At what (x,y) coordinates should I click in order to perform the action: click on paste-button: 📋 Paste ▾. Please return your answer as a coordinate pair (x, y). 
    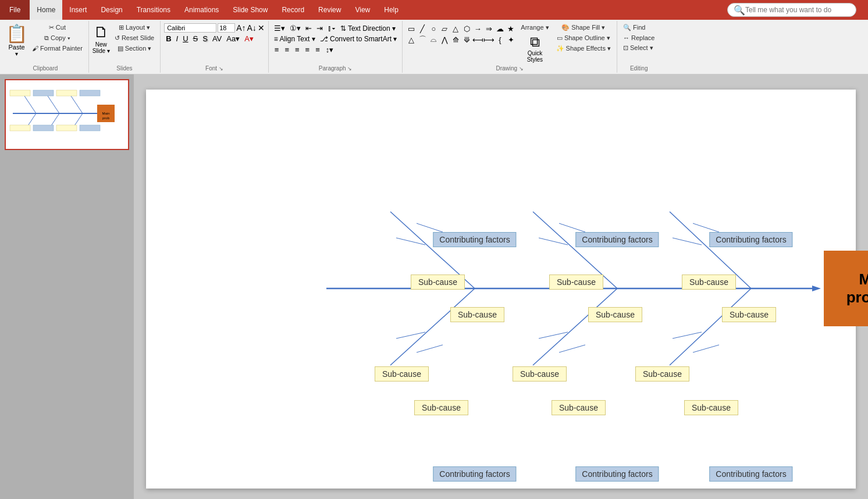
    Looking at the image, I should click on (16, 40).